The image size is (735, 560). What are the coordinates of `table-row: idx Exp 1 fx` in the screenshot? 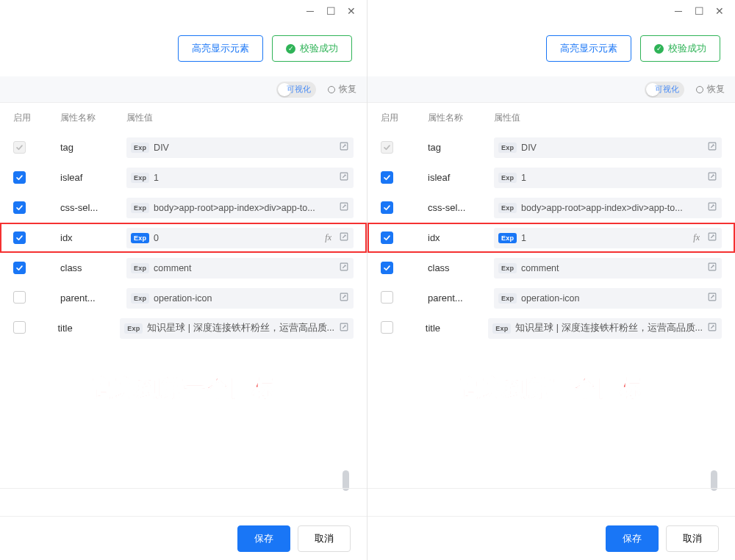 It's located at (551, 238).